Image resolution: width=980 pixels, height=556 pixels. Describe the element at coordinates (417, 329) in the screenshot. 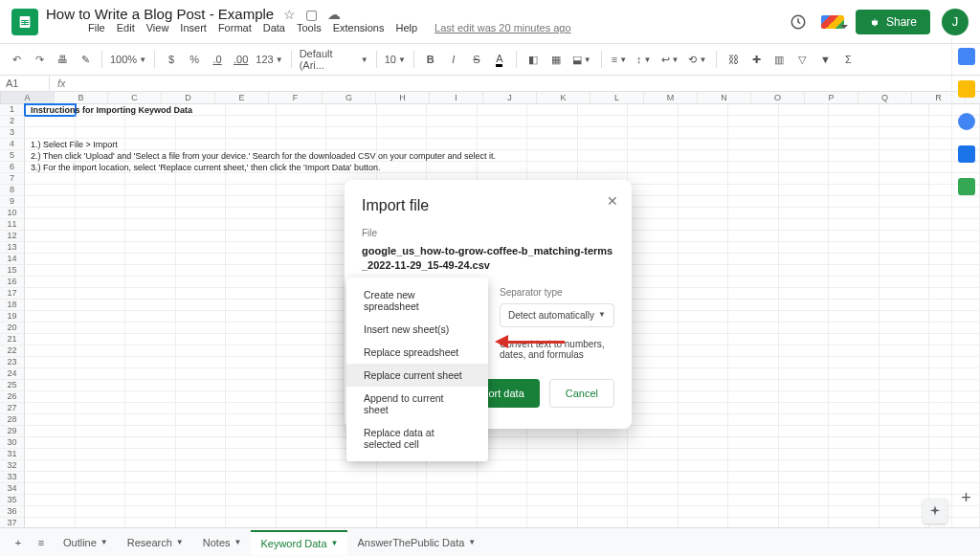

I see `import-location-option: Insert new sheet(s)` at that location.